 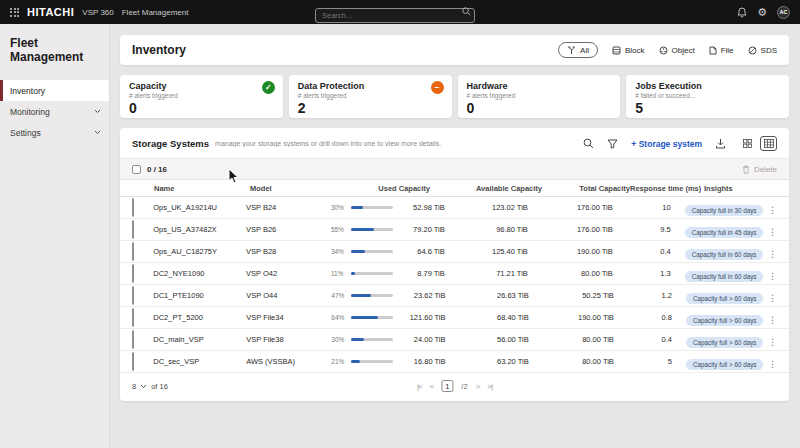 What do you see at coordinates (55, 236) in the screenshot?
I see `sidebar: Fleet Management Inventory Monitoring Se…` at bounding box center [55, 236].